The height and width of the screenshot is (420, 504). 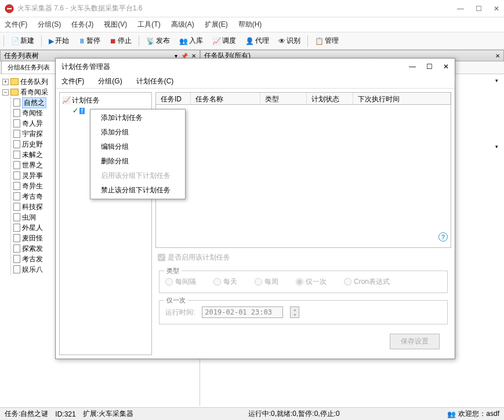 I want to click on left-tab: 分组&任务列表, so click(x=29, y=67).